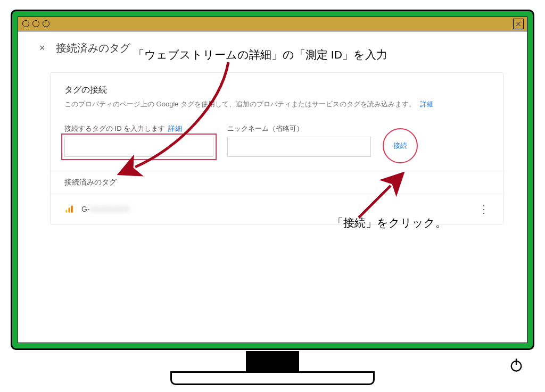 This screenshot has height=392, width=545. I want to click on power-icon, so click(516, 365).